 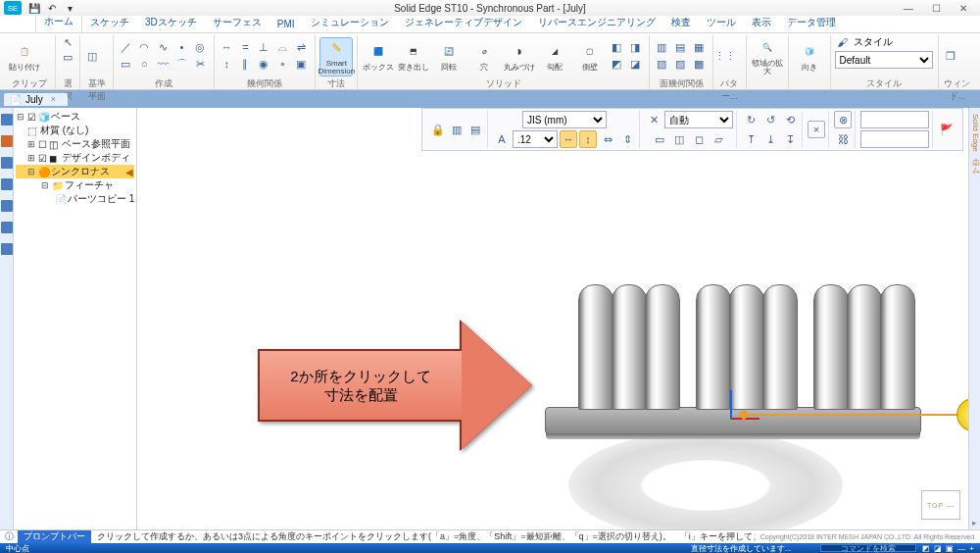 What do you see at coordinates (597, 23) in the screenshot?
I see `tab-reverse: リバースエンジニアリング` at bounding box center [597, 23].